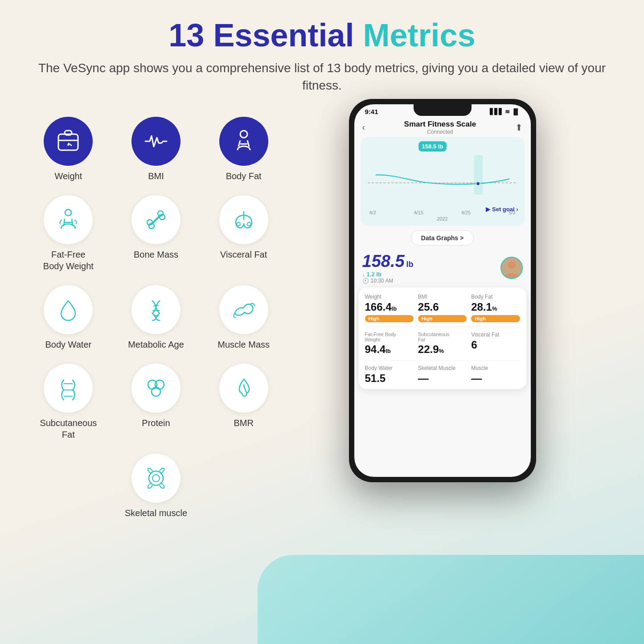  Describe the element at coordinates (442, 349) in the screenshot. I see `cell-subcutaneous-value: 22.9%` at that location.